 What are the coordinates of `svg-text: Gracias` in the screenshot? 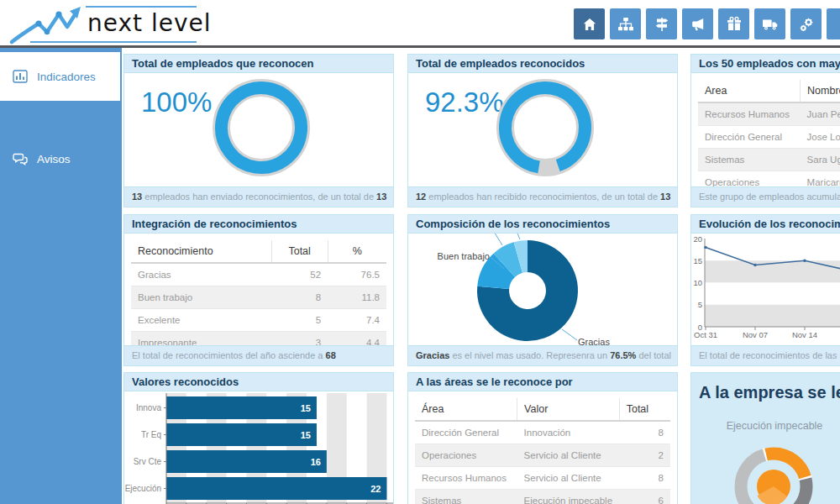 It's located at (594, 341).